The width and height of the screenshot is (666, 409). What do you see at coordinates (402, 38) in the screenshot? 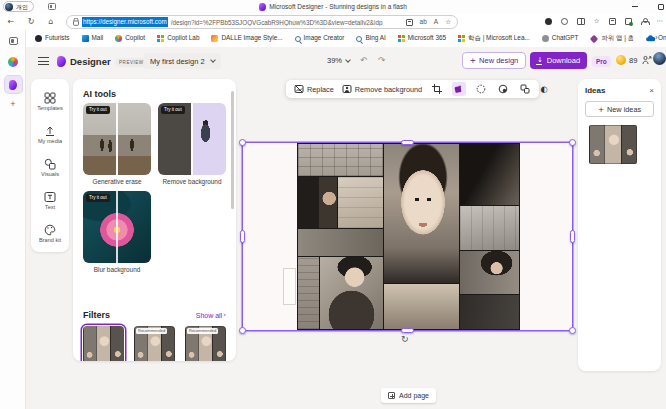
I see `microsoft-logo-icon` at bounding box center [402, 38].